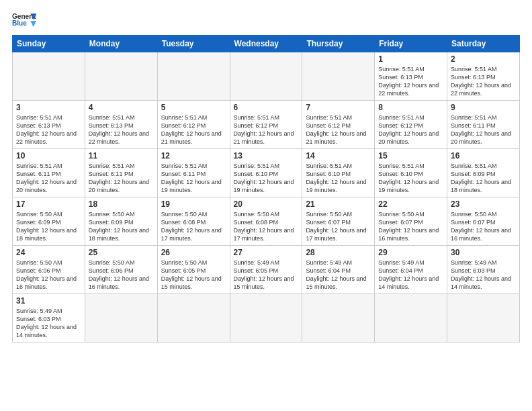 The height and width of the screenshot is (411, 532). Describe the element at coordinates (266, 253) in the screenshot. I see `day-number: 27` at that location.